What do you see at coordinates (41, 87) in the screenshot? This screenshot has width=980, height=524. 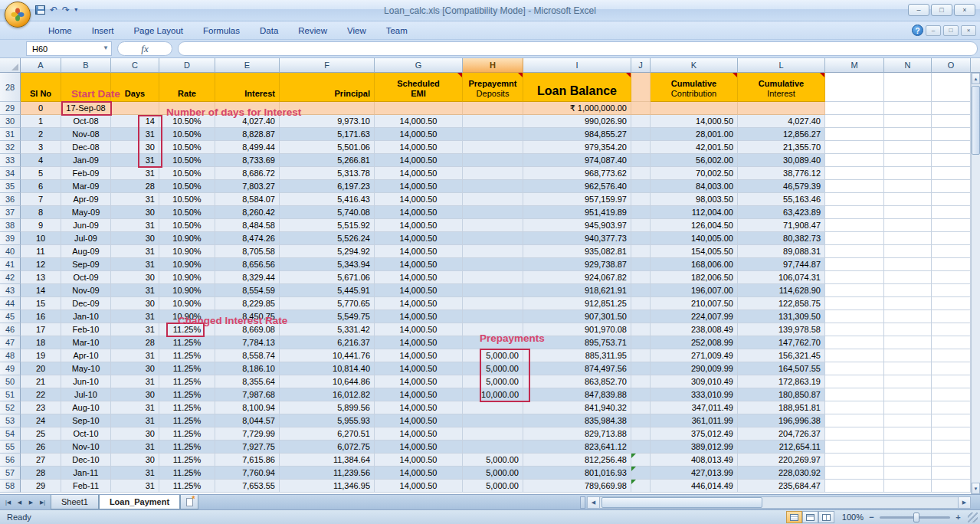 I see `header-sl-no: Sl No` at bounding box center [41, 87].